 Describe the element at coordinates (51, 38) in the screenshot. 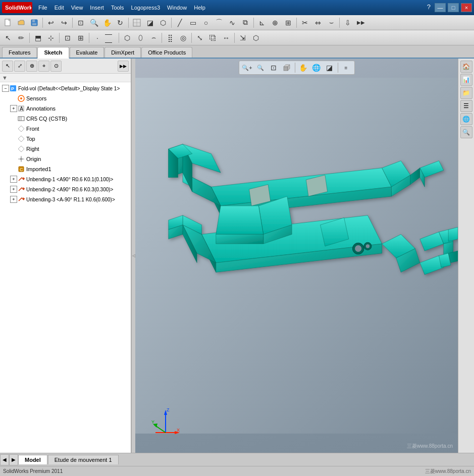

I see `snap-button: ⊹` at that location.